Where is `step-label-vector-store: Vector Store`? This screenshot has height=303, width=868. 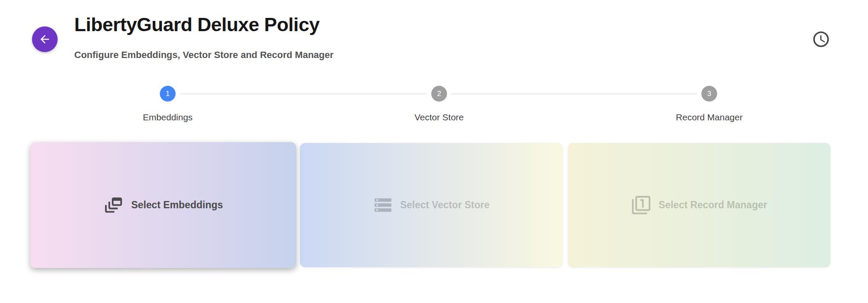
step-label-vector-store: Vector Store is located at coordinates (439, 117).